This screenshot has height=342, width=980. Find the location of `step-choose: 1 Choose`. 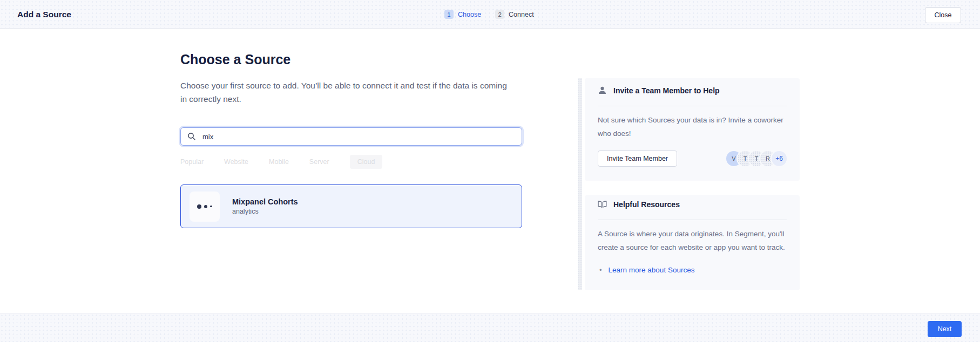

step-choose: 1 Choose is located at coordinates (463, 14).